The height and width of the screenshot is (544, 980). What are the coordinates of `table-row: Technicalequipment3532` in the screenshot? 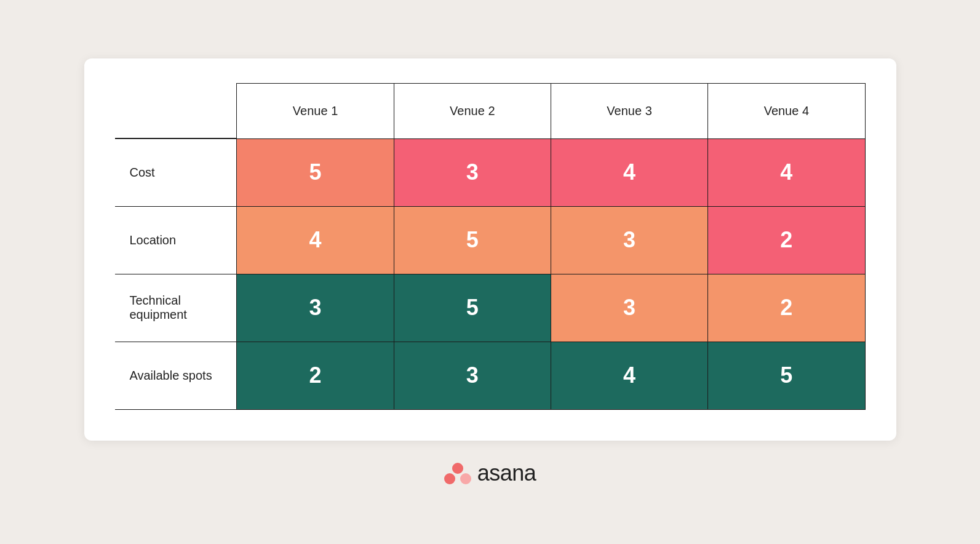 It's located at (490, 308).